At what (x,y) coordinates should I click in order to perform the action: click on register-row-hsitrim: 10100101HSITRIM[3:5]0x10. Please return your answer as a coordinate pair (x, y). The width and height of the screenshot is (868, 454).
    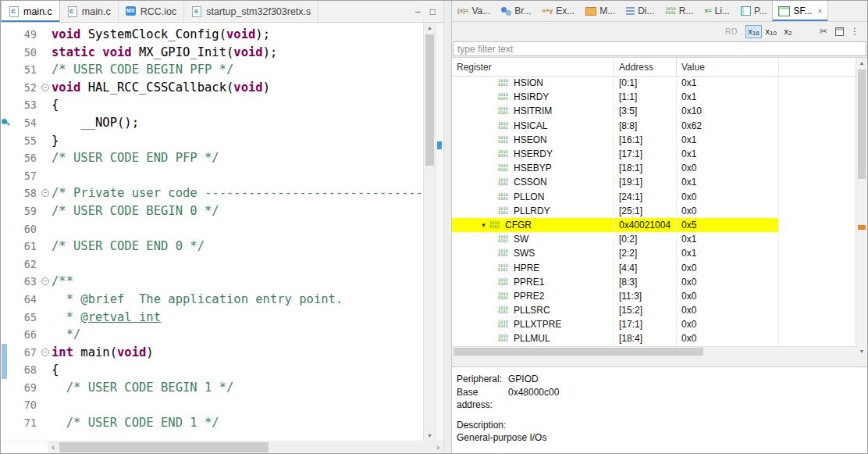
    Looking at the image, I should click on (654, 111).